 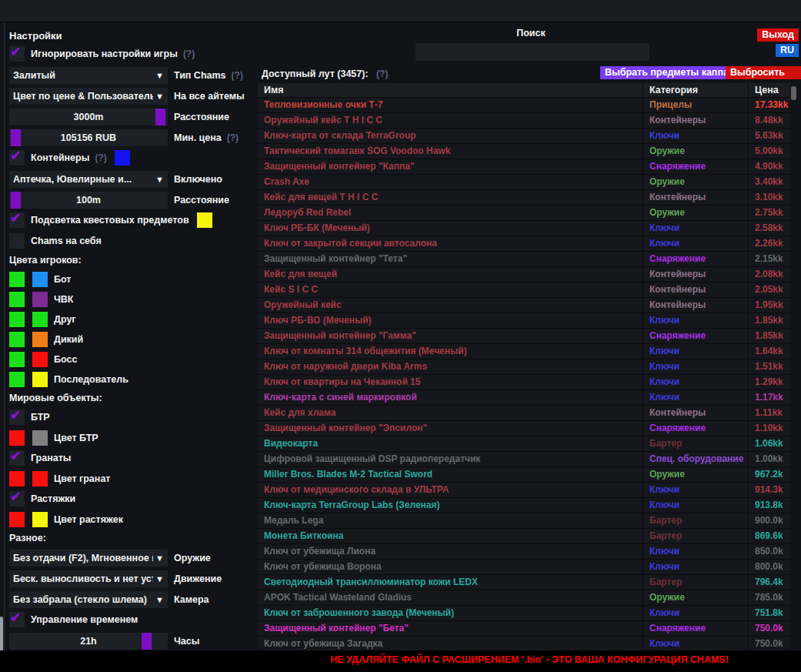 I want to click on item-category: Оружие, so click(x=696, y=182).